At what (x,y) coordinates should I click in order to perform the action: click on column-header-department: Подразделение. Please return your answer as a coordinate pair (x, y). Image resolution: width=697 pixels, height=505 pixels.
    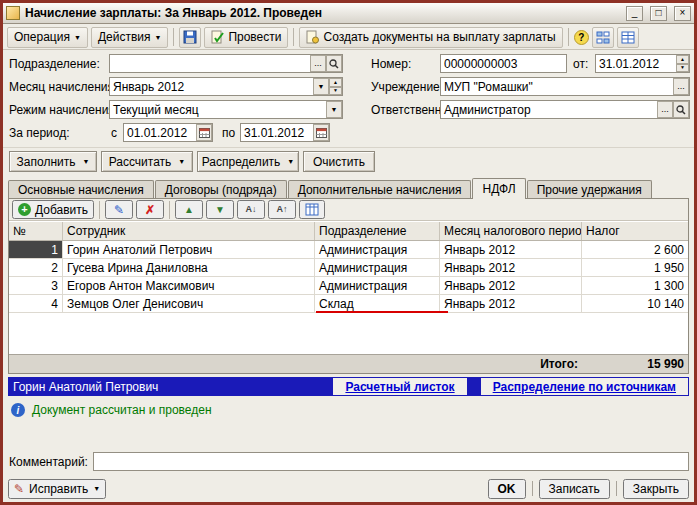
    Looking at the image, I should click on (378, 231).